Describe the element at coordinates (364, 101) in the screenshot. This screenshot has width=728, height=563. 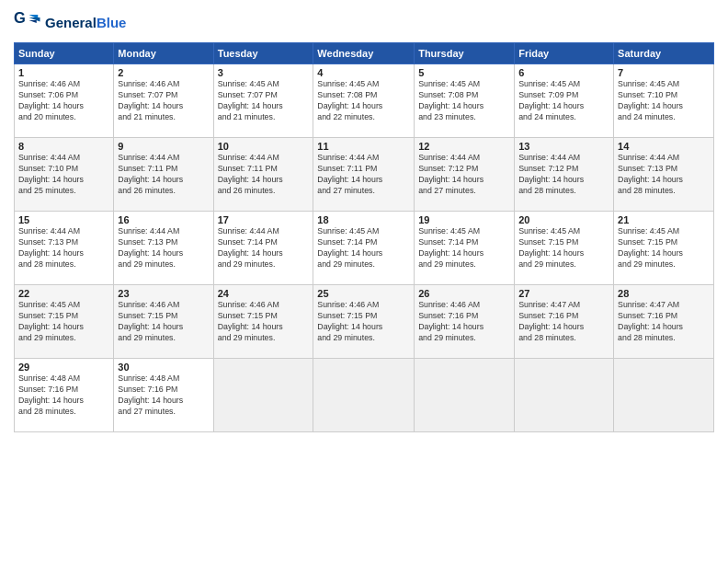
I see `day-cell: 4Sunrise: 4:45 AM Sunset: 7:08 PM Daylig…` at that location.